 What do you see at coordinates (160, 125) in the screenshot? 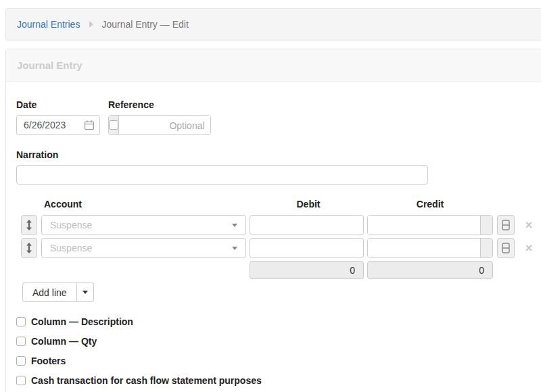
I see `reference-input-group` at bounding box center [160, 125].